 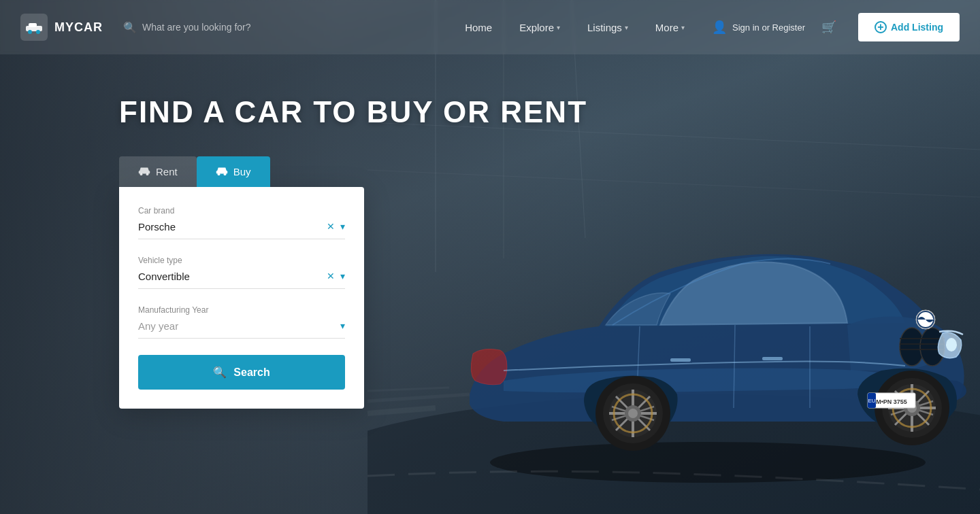 What do you see at coordinates (34, 27) in the screenshot?
I see `logo-icon` at bounding box center [34, 27].